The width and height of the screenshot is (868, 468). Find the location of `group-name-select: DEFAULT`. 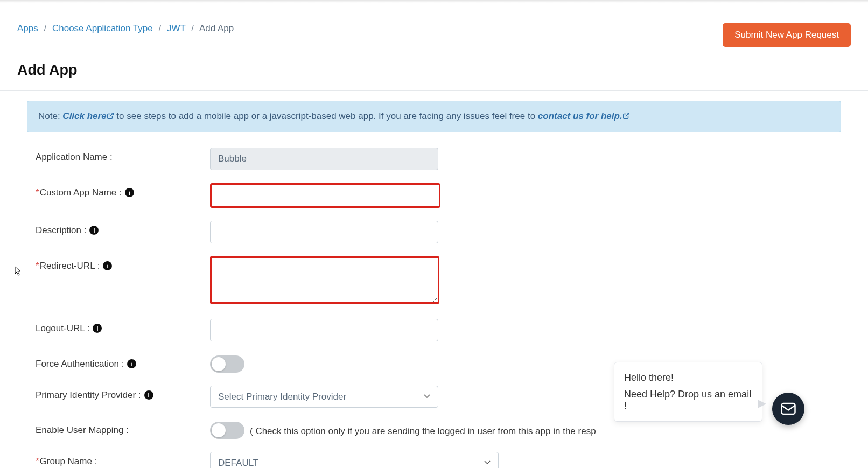

group-name-select: DEFAULT is located at coordinates (354, 460).